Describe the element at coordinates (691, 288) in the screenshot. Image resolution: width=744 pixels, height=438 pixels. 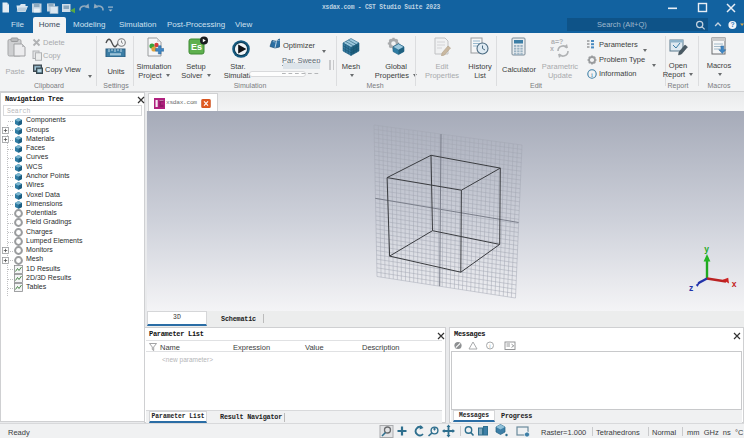
I see `svg-text: z` at that location.